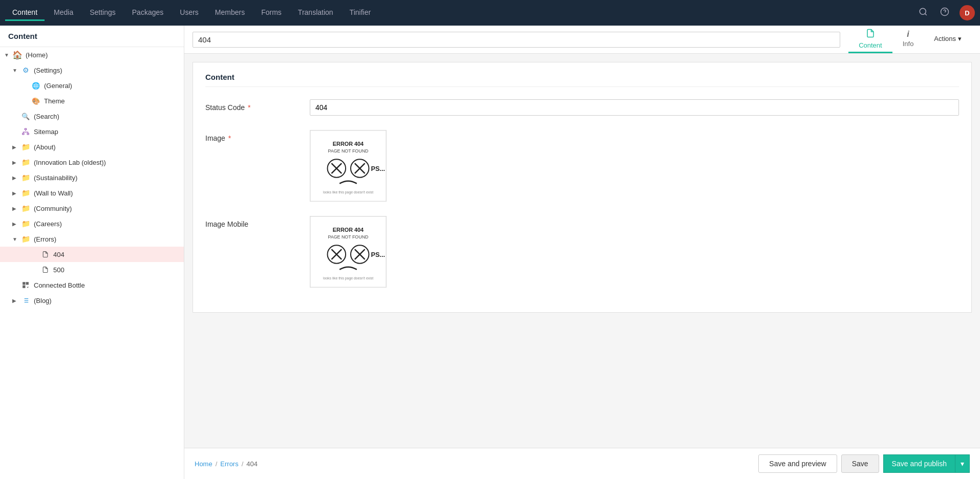 Image resolution: width=980 pixels, height=479 pixels. I want to click on nav-packages: Packages, so click(147, 13).